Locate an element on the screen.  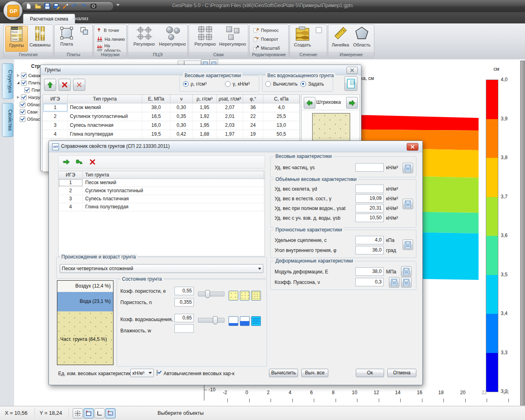
soils-button: ГРУНТ Песок Сугл. Глина Грунты is located at coordinates (17, 39).